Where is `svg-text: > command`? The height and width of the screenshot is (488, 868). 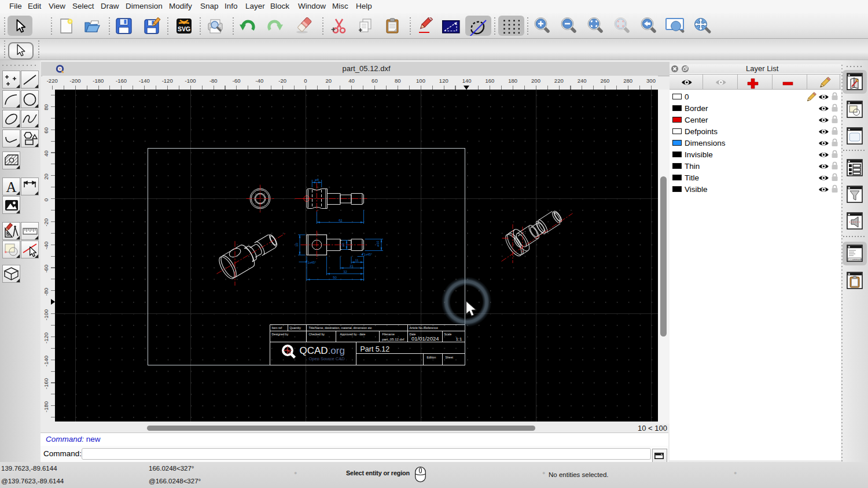 svg-text: > command is located at coordinates (855, 259).